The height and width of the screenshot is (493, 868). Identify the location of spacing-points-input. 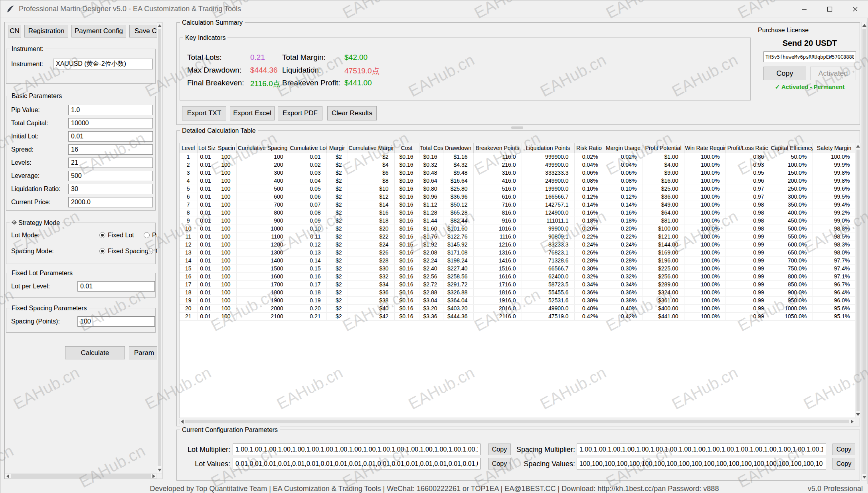
(116, 321).